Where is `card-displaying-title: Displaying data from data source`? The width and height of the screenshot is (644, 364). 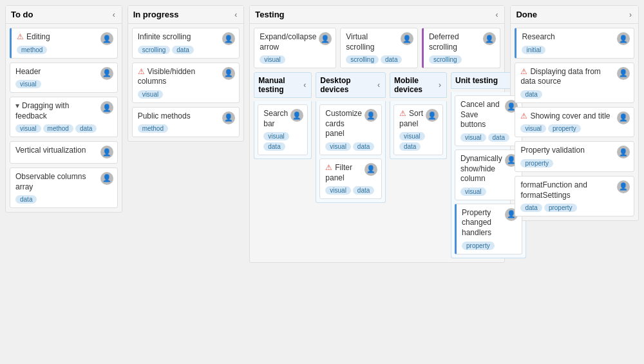
card-displaying-title: Displaying data from data source is located at coordinates (574, 77).